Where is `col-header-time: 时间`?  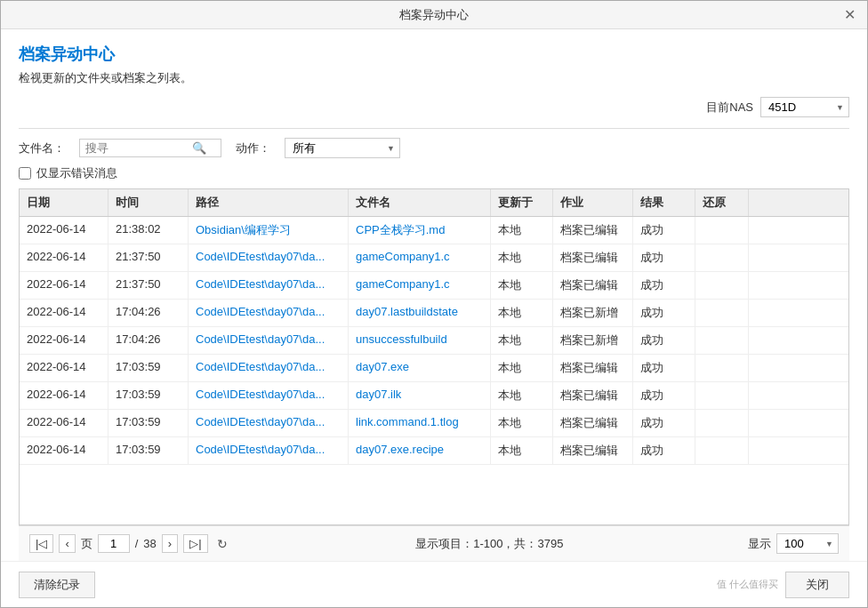 col-header-time: 时间 is located at coordinates (149, 203).